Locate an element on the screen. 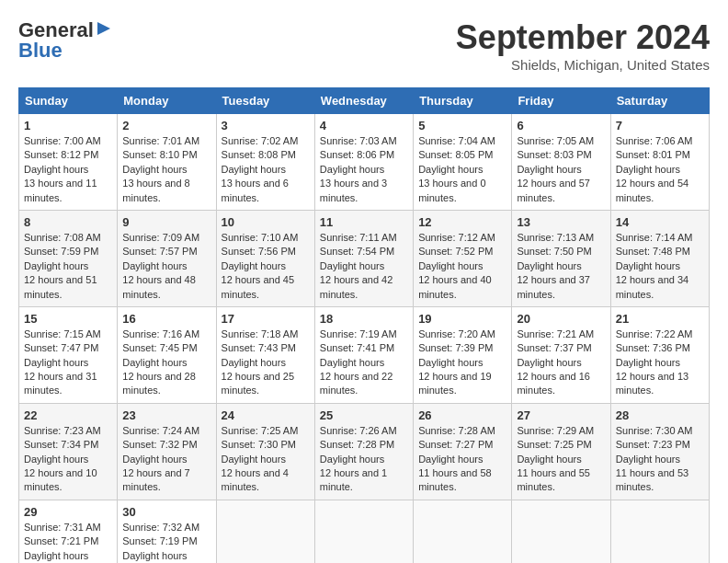 This screenshot has height=563, width=728. weekday-header-friday: Friday is located at coordinates (561, 101).